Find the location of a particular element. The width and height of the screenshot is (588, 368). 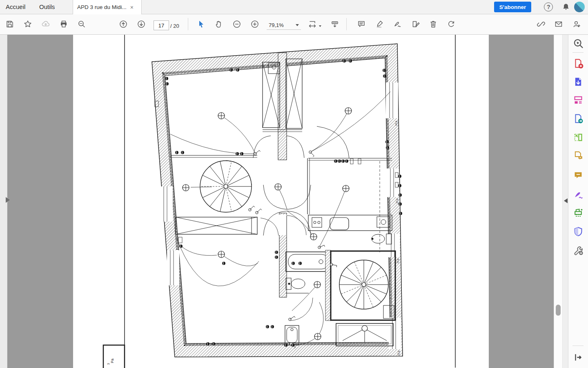

link-icon is located at coordinates (541, 24).